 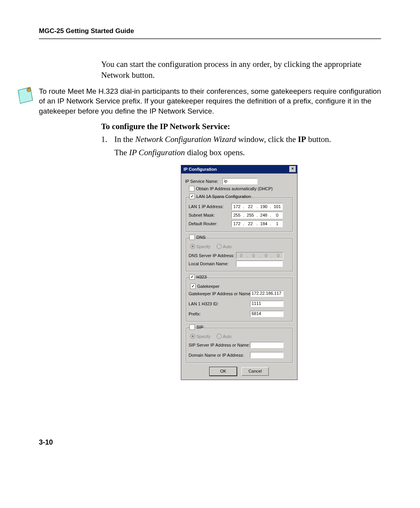 What do you see at coordinates (219, 336) in the screenshot?
I see `sip-auto-radio` at bounding box center [219, 336].